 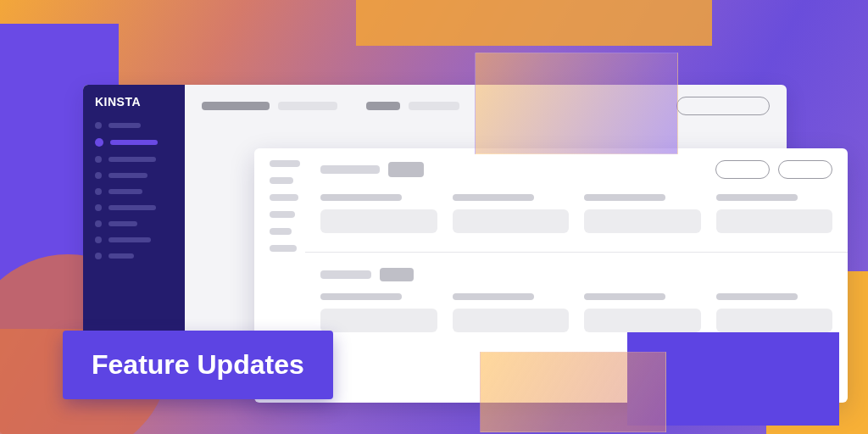 I want to click on section-title-skeleton, so click(x=346, y=275).